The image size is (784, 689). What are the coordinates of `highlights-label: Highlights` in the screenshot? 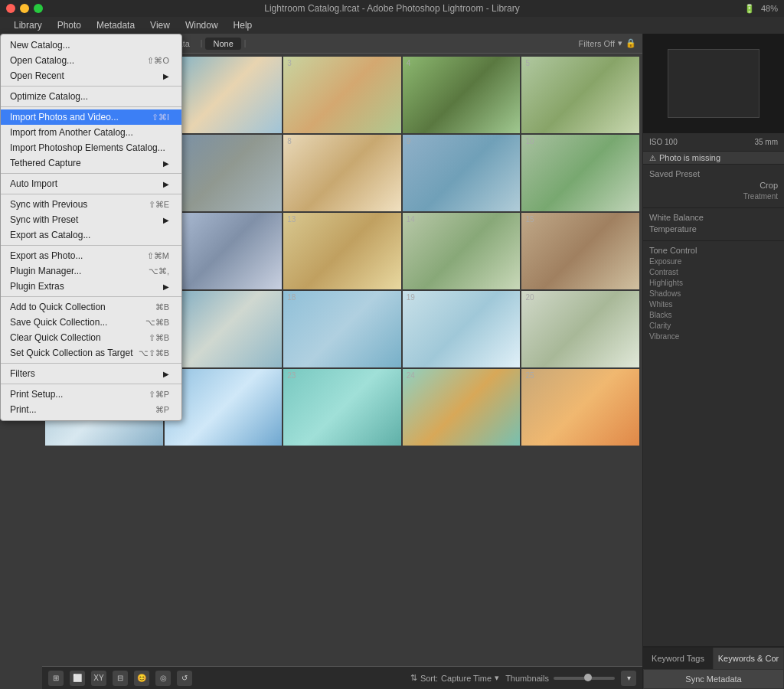 It's located at (666, 283).